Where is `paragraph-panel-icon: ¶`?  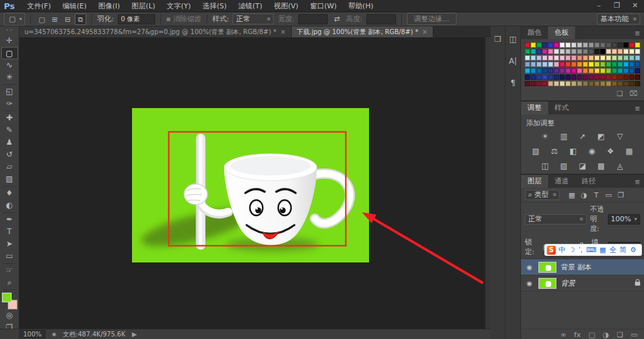 paragraph-panel-icon: ¶ is located at coordinates (513, 83).